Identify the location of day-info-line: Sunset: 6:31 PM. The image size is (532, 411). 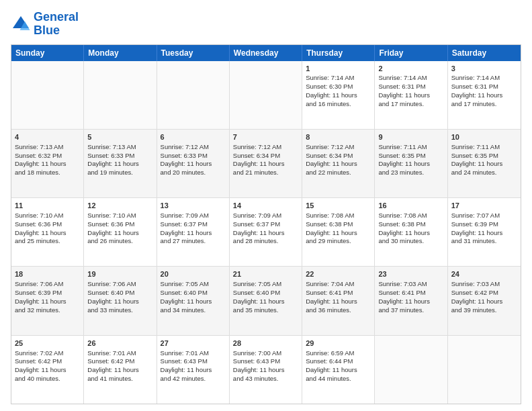
(484, 87).